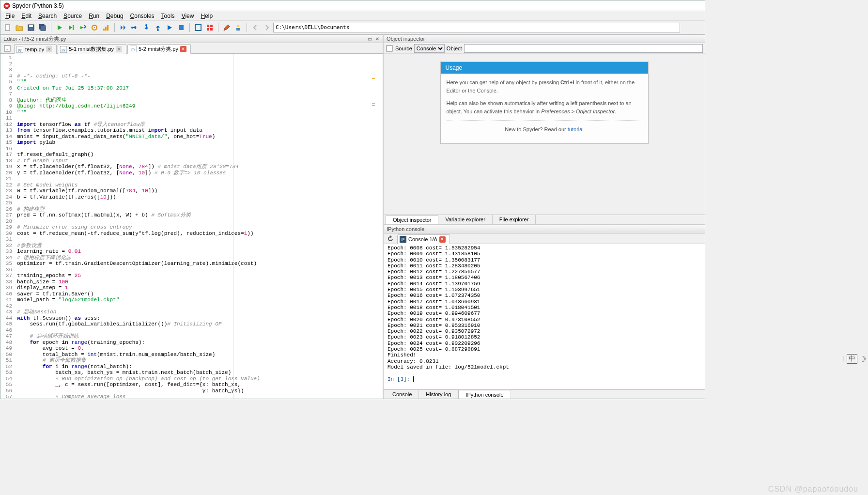  What do you see at coordinates (544, 68) in the screenshot?
I see `usage-title: Usage` at bounding box center [544, 68].